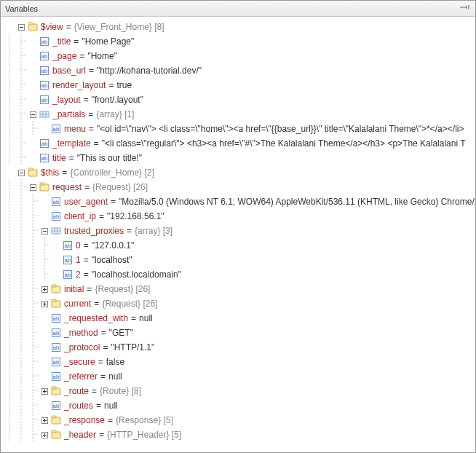 The width and height of the screenshot is (476, 453). What do you see at coordinates (238, 216) in the screenshot?
I see `tree-row: abclient_ip = "192.168.56.1"` at bounding box center [238, 216].